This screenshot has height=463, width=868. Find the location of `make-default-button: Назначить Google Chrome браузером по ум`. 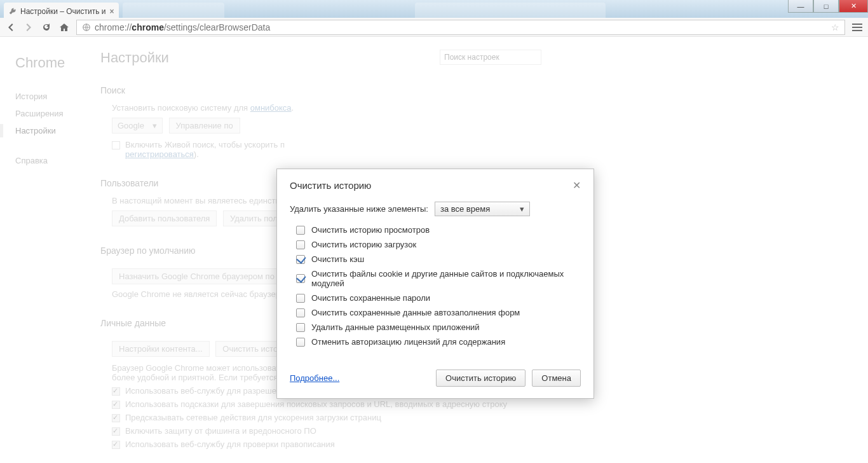

make-default-button: Назначить Google Chrome браузером по ум is located at coordinates (203, 276).